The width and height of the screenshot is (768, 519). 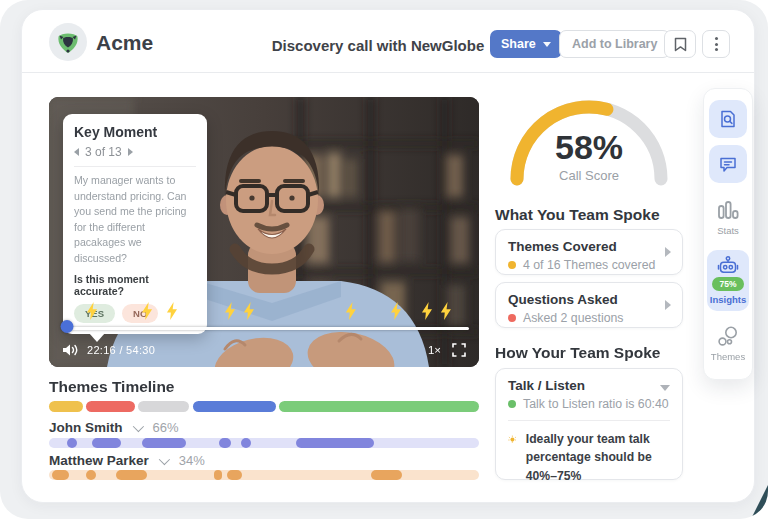 I want to click on talk-tip: Ideally your team talk percentage should…, so click(x=589, y=458).